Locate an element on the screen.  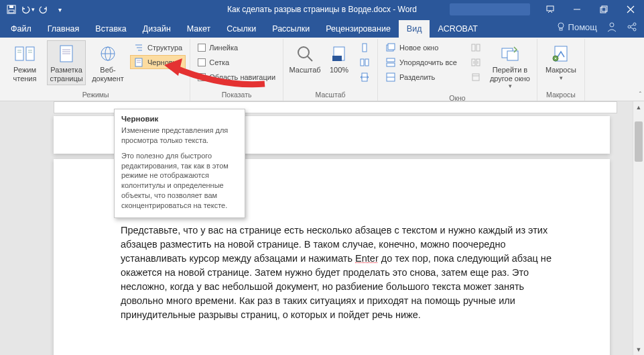
maximize-button is located at coordinates (604, 9).